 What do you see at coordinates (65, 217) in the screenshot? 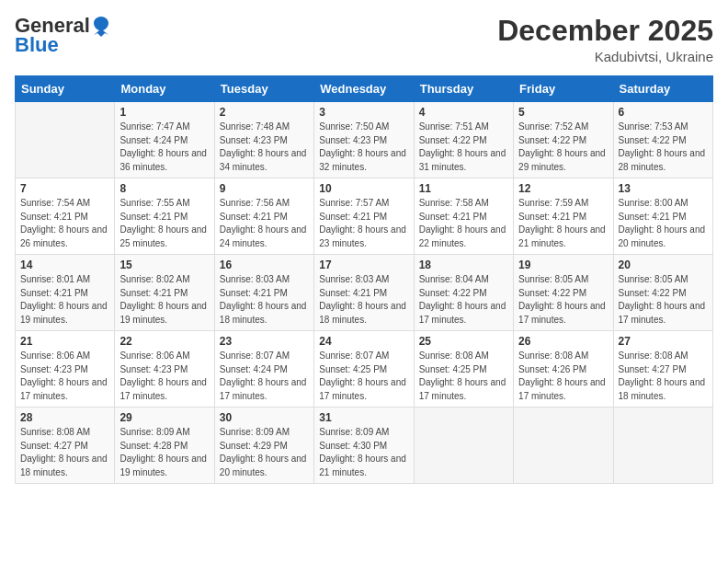
I see `table-row: 7Sunrise: 7:54 AMSunset: 4:21 PMDaylight…` at bounding box center [65, 217].